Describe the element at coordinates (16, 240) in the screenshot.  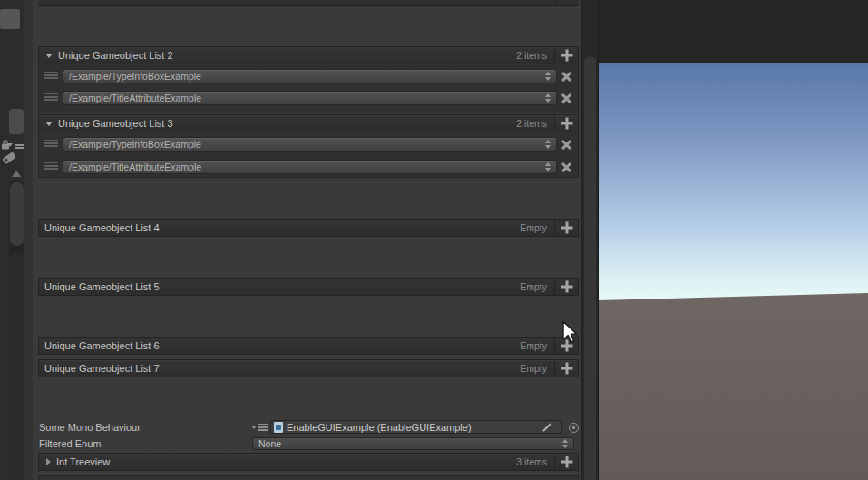
I see `left-panel-edge` at that location.